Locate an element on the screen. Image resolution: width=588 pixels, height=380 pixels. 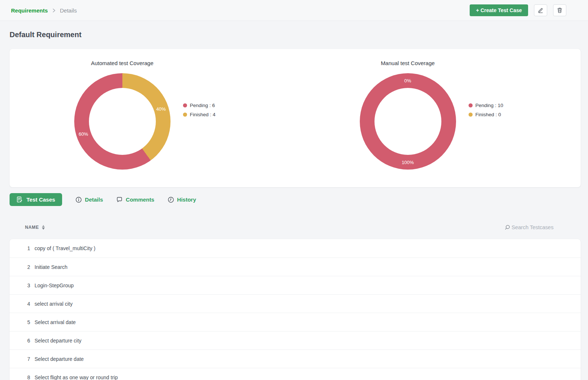
table-row: 5Select arrival date is located at coordinates (295, 322).